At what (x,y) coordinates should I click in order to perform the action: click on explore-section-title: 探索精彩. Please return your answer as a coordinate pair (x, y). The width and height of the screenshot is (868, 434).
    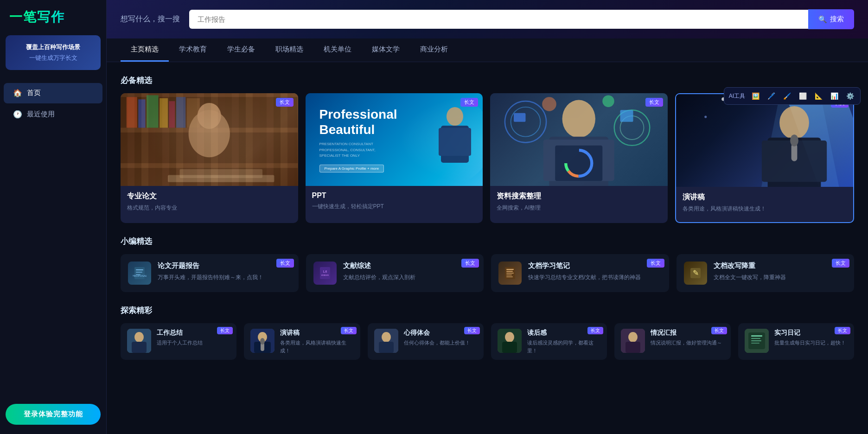
    Looking at the image, I should click on (487, 311).